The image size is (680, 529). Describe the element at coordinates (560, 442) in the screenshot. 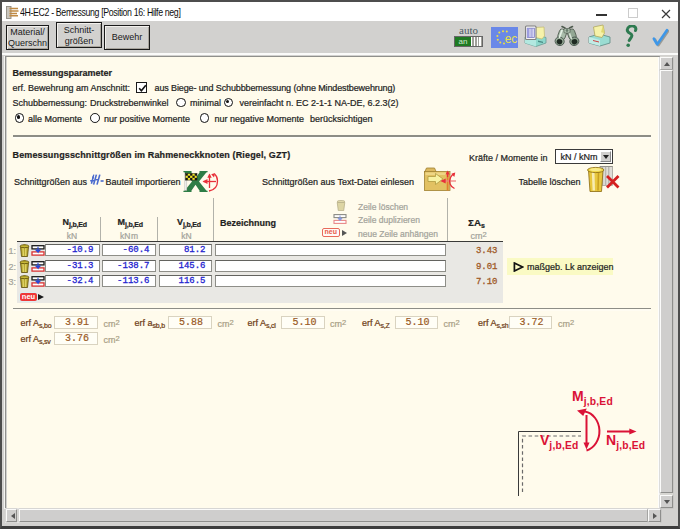

I see `svg-text: Vj,b,Ed` at that location.